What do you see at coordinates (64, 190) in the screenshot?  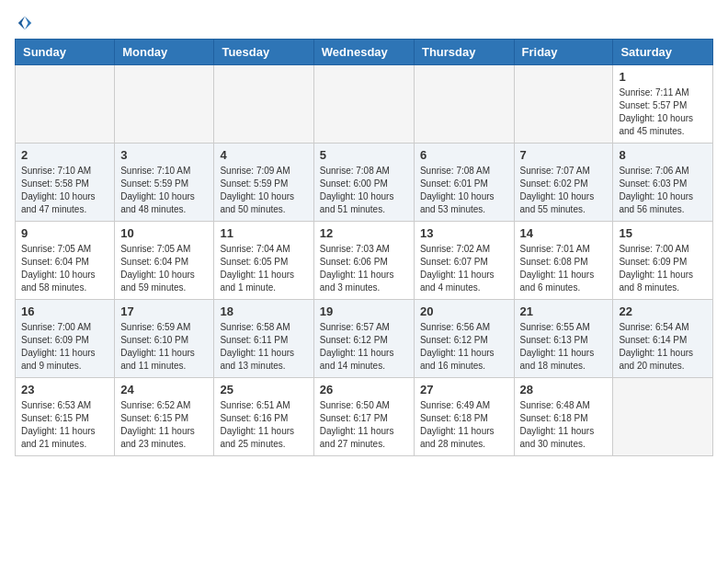 I see `day-info: Sunrise: 7:10 AM Sunset: 5:58 PM Dayligh…` at bounding box center [64, 190].